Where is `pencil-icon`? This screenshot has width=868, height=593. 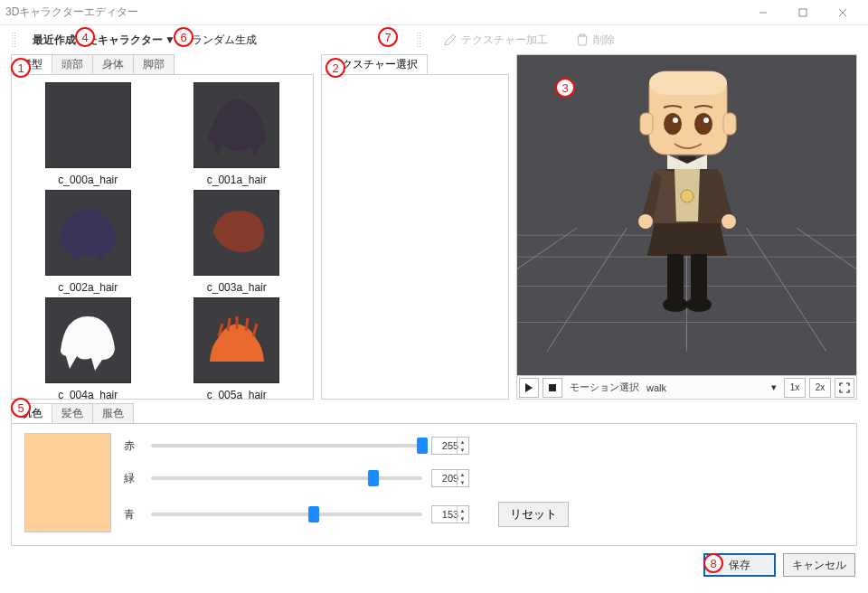
pencil-icon is located at coordinates (450, 40).